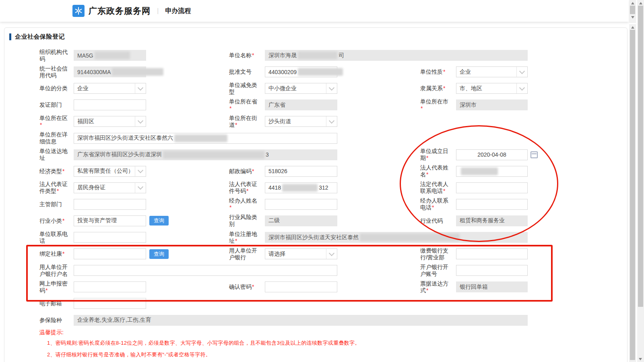  What do you see at coordinates (104, 254) in the screenshot?
I see `field-bind-shekang: 绑定社康*查询` at bounding box center [104, 254].